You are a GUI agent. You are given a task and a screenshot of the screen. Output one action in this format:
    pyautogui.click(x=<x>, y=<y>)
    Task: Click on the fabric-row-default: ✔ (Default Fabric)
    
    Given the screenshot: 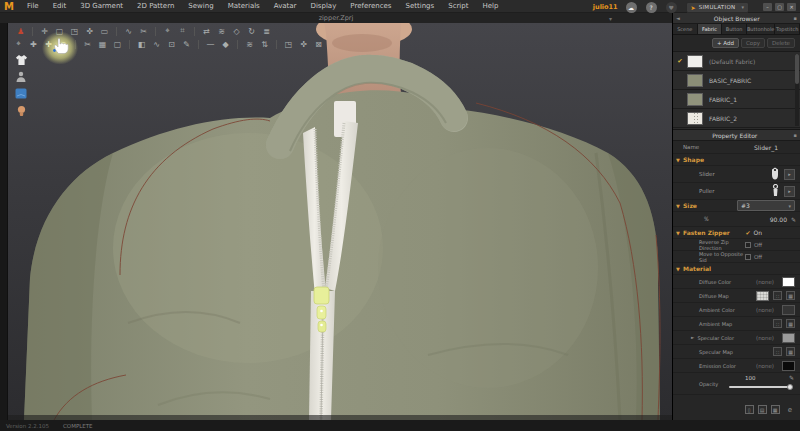 What is the action you would take?
    pyautogui.click(x=736, y=62)
    